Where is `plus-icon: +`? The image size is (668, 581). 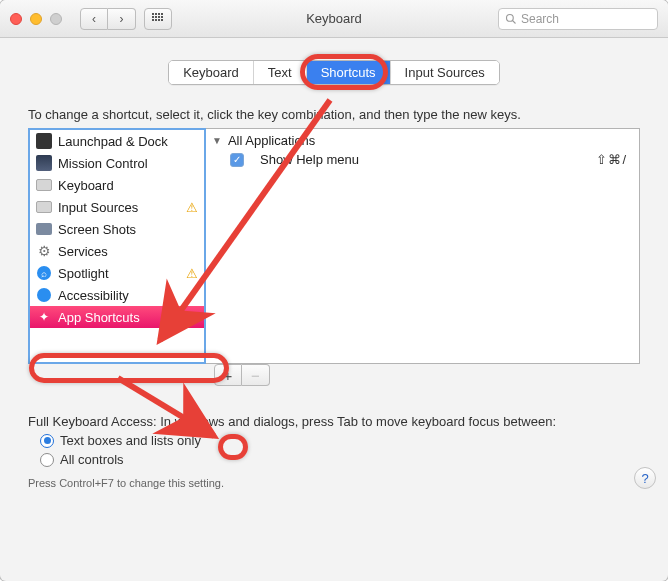 plus-icon: + is located at coordinates (228, 376).